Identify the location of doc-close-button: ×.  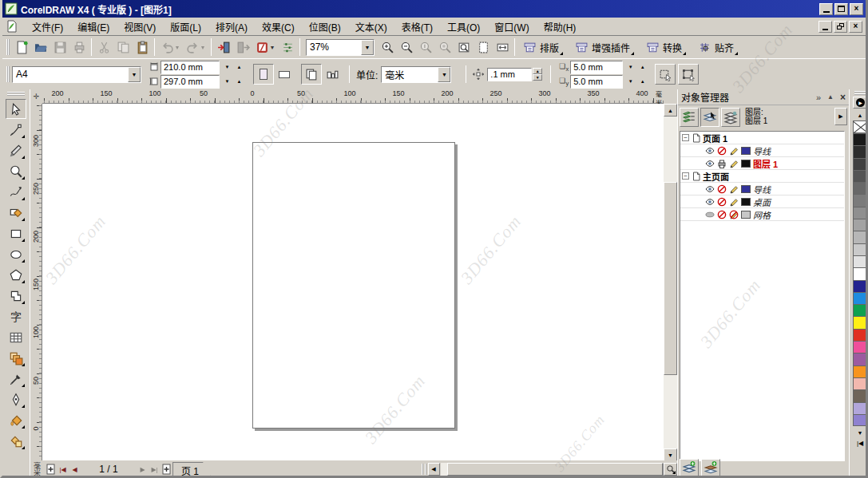
(856, 27).